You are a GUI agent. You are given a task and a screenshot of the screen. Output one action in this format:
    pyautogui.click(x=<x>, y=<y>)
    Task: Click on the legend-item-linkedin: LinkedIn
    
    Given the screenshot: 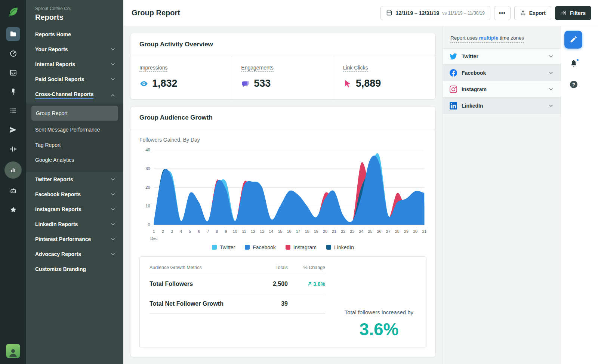 What is the action you would take?
    pyautogui.click(x=340, y=247)
    